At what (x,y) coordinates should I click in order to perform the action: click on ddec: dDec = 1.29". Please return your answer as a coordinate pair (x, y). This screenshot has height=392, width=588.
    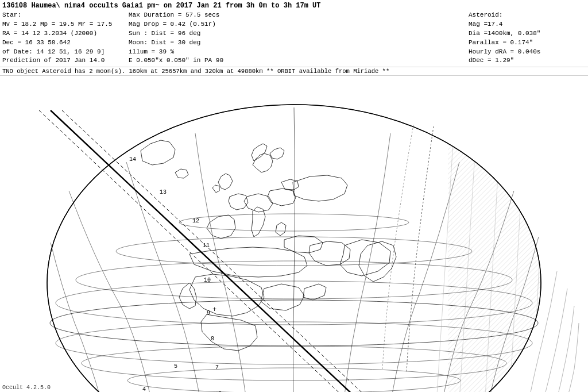
    Looking at the image, I should click on (526, 61).